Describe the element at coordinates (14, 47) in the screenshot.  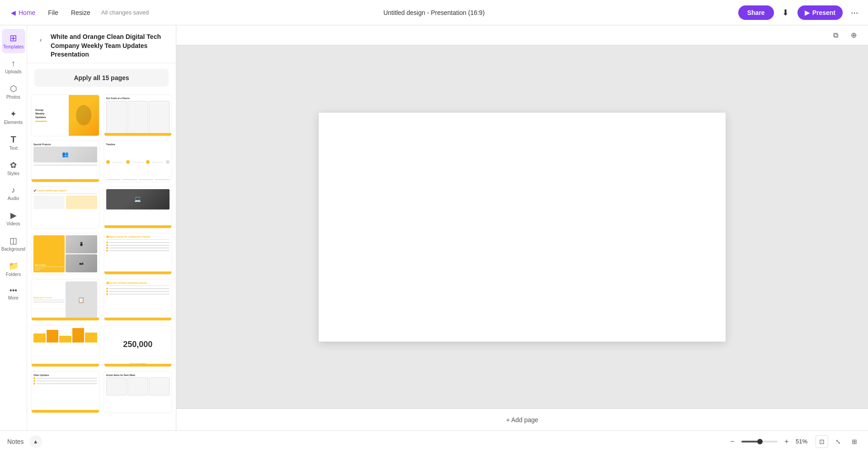
I see `templates-label: Templates` at that location.